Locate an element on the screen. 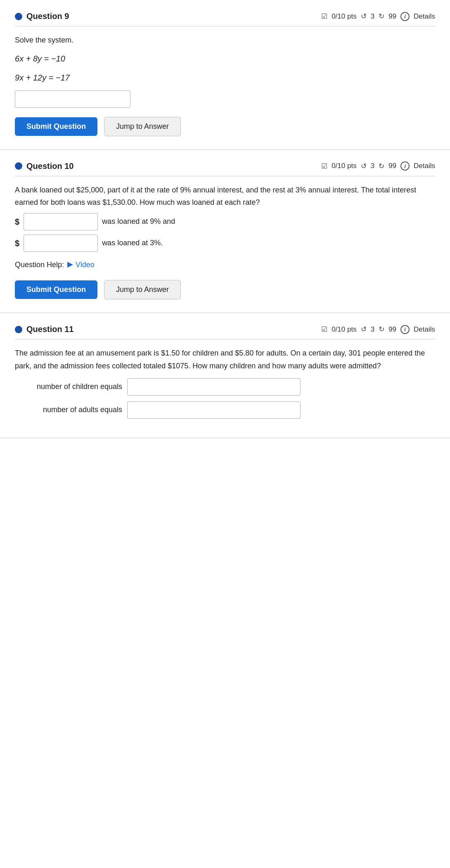 The width and height of the screenshot is (450, 868). question-11-block: Question 11 ☑ 0/10 pts ↺ 3 ↻ 99 i Detail… is located at coordinates (225, 375).